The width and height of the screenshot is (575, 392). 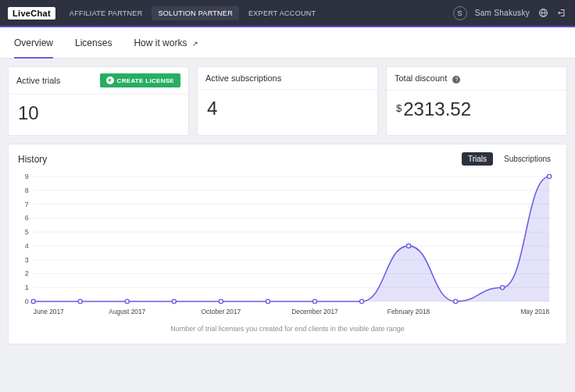 I want to click on chart-caption: Number of trial licenses you created for…, so click(x=288, y=329).